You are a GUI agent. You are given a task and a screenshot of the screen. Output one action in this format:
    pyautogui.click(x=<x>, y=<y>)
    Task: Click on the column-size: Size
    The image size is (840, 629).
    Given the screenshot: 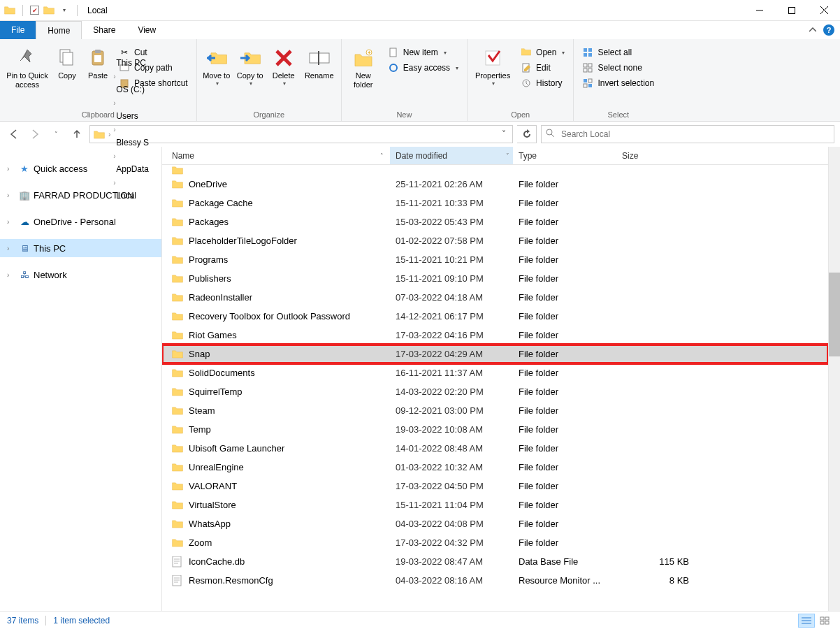 What is the action you would take?
    pyautogui.click(x=658, y=155)
    